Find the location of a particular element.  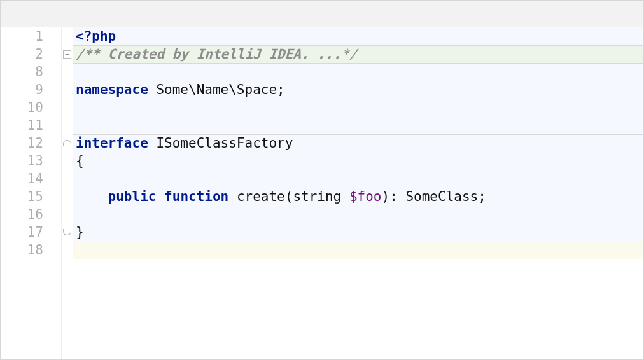

fold-expand-icon: + is located at coordinates (67, 55).